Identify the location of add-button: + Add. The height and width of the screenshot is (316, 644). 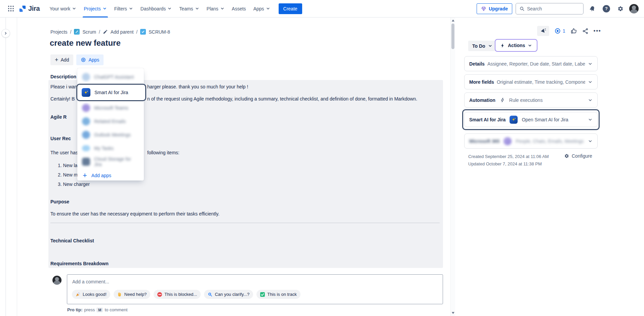
(62, 60).